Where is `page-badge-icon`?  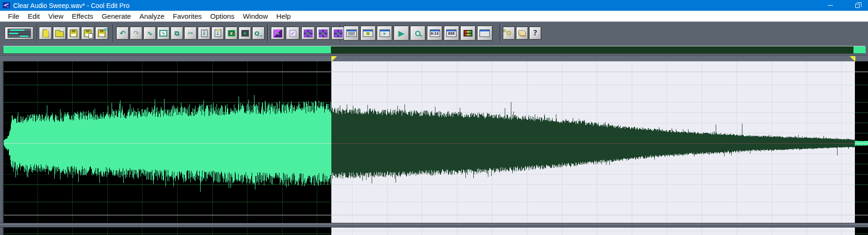 page-badge-icon is located at coordinates (91, 36).